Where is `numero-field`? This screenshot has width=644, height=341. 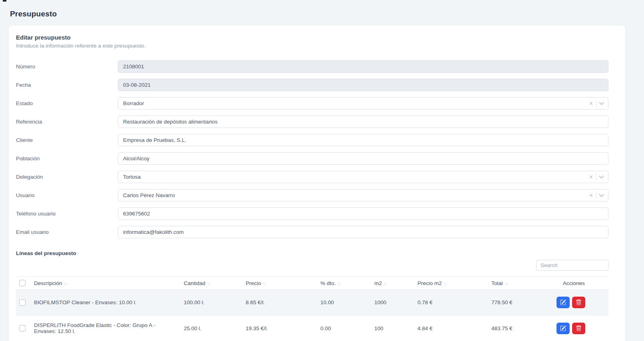 numero-field is located at coordinates (363, 66).